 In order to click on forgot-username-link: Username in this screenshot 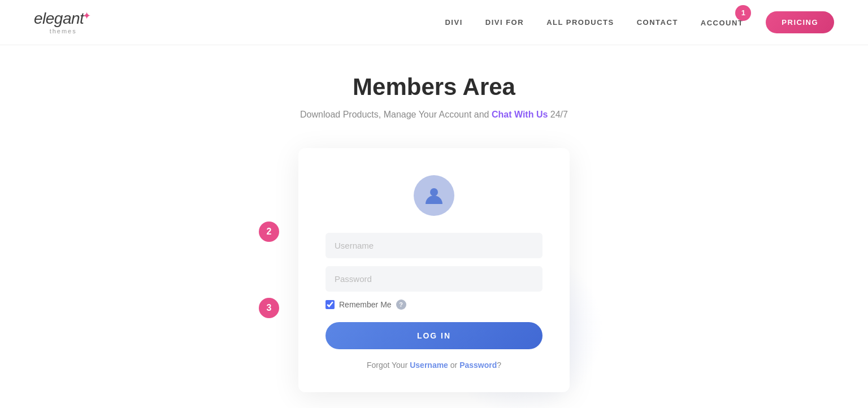, I will do `click(429, 365)`.